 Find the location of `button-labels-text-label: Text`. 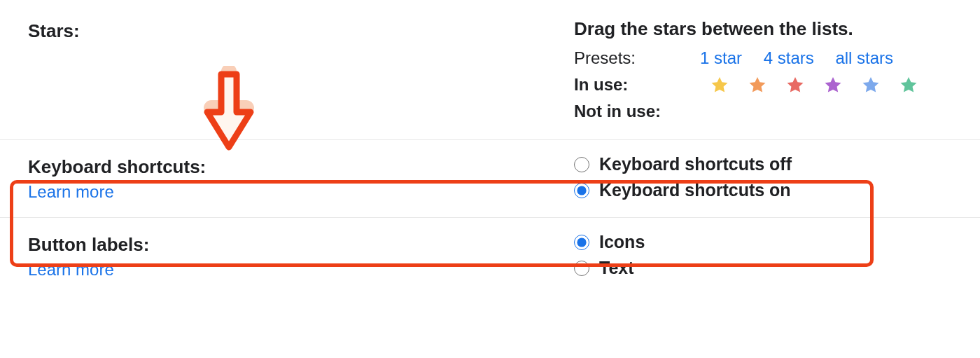

button-labels-text-label: Text is located at coordinates (617, 268).